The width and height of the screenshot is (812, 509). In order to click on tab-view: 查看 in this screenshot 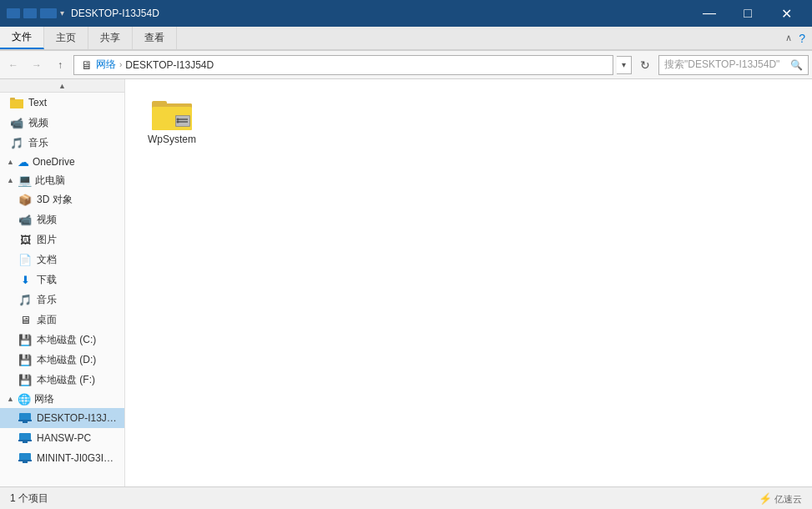, I will do `click(155, 38)`.